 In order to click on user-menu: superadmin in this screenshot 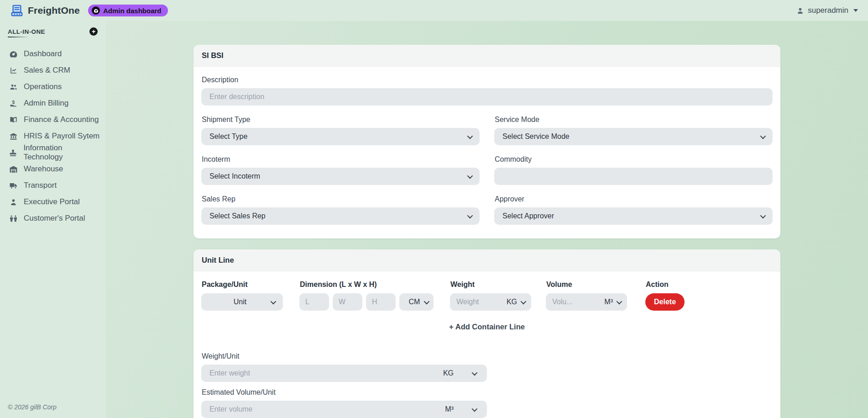, I will do `click(827, 11)`.